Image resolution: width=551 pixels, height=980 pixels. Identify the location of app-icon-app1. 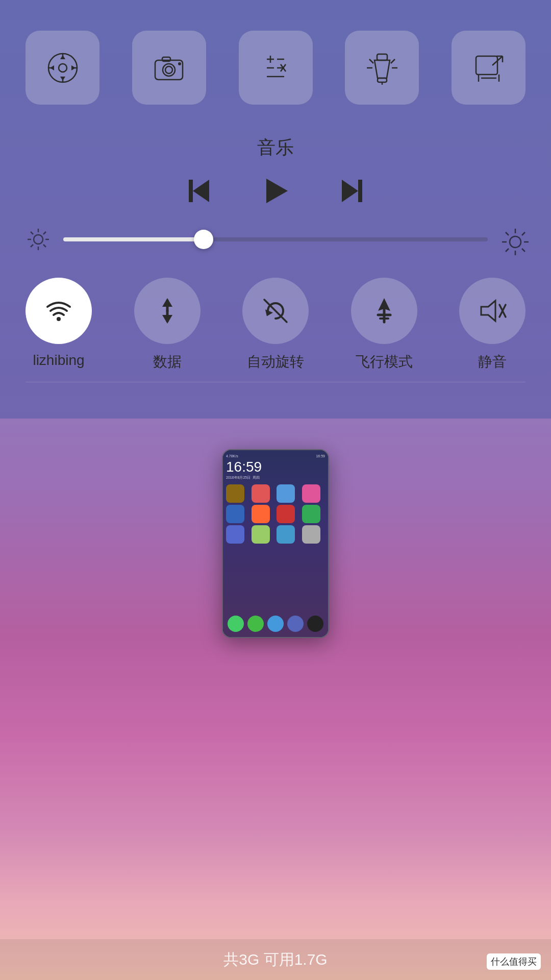
(235, 514).